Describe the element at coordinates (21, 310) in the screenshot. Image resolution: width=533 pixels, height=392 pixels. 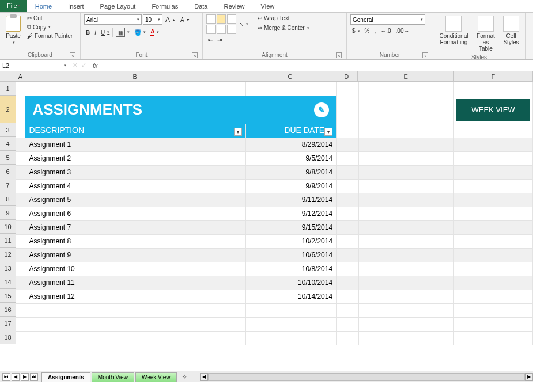
I see `cell-A16` at that location.